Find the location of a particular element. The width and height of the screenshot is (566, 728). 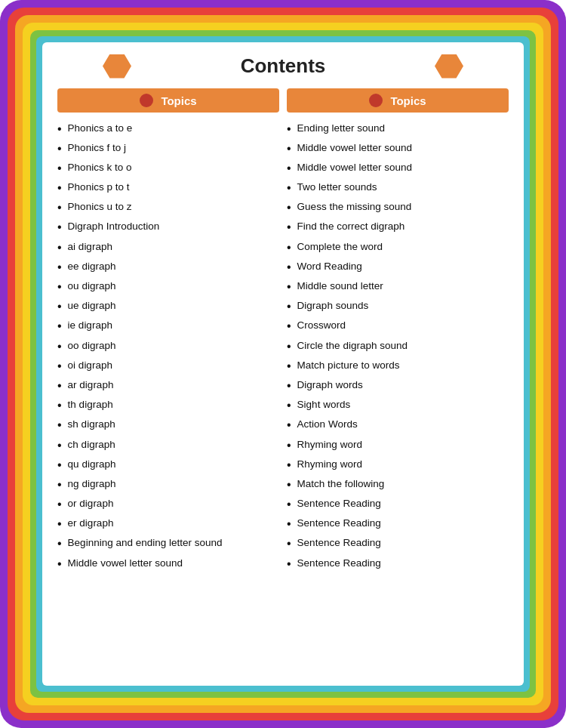

list-item: •ie digraph is located at coordinates (168, 326).